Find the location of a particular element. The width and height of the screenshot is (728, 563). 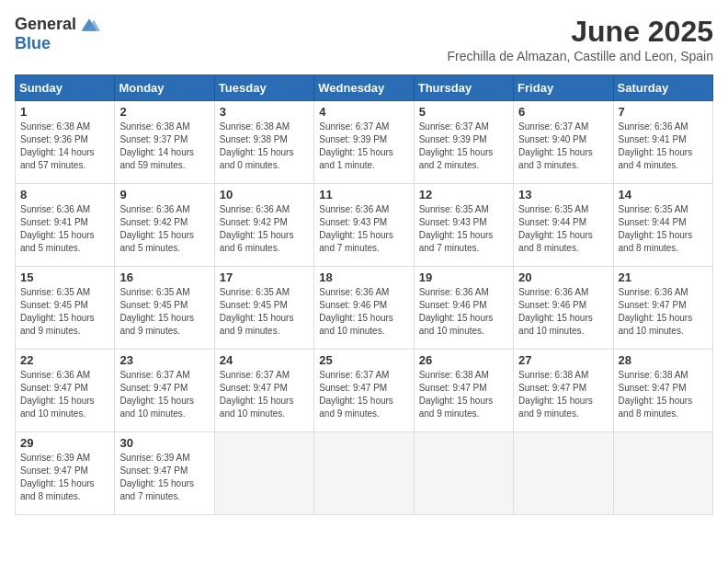

day-number: 1 is located at coordinates (64, 112).